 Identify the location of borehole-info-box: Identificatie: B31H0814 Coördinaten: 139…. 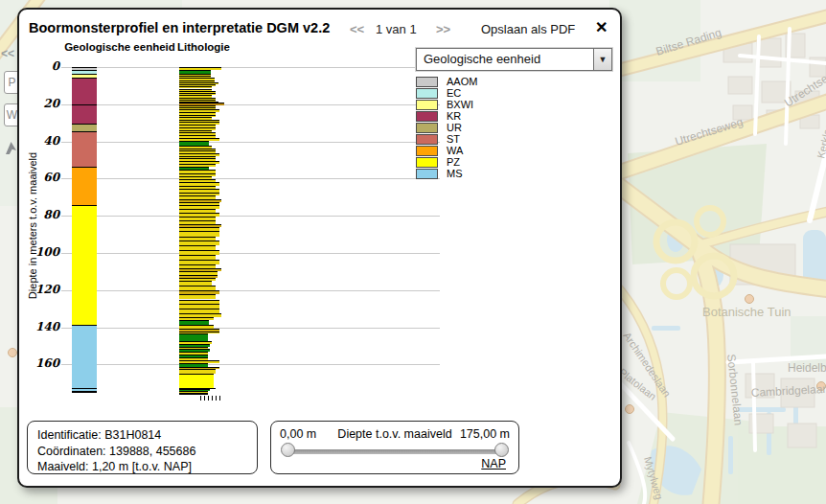
(142, 447).